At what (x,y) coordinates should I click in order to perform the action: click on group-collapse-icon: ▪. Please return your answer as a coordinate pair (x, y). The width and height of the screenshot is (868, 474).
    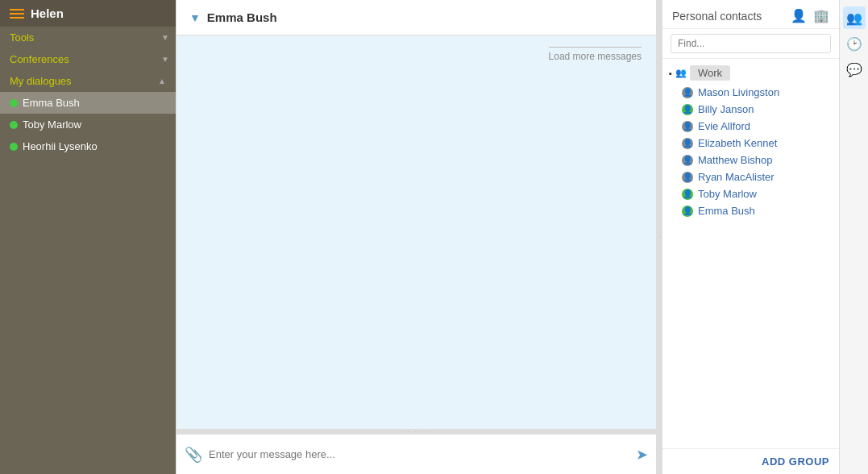
    Looking at the image, I should click on (671, 73).